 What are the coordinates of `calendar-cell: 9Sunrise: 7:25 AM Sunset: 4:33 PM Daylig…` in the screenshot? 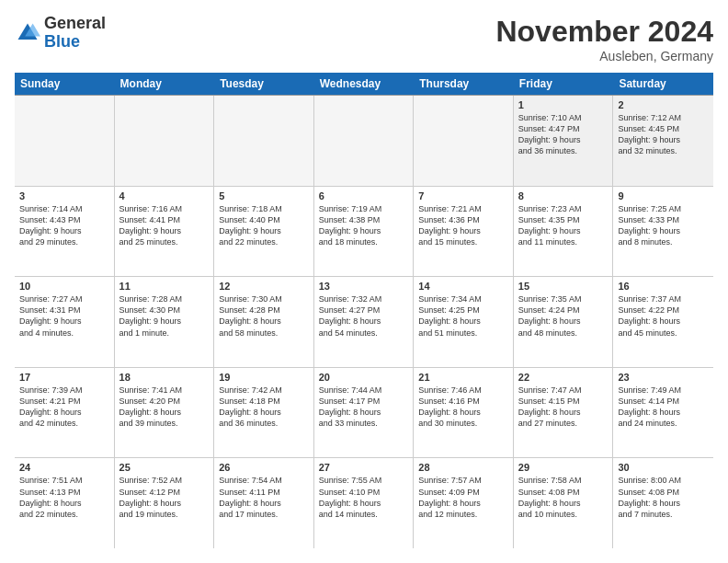 It's located at (664, 232).